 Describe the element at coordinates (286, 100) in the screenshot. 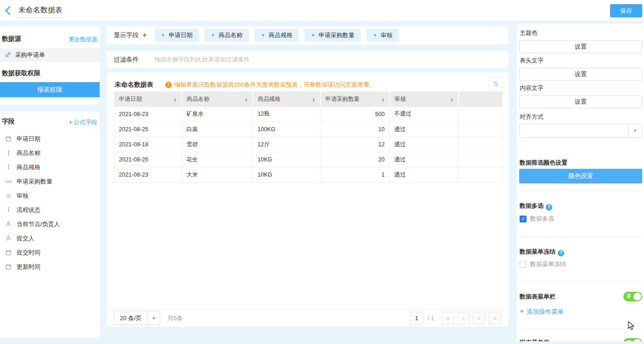

I see `column-header-product-spec: 商品规格▲▼` at that location.